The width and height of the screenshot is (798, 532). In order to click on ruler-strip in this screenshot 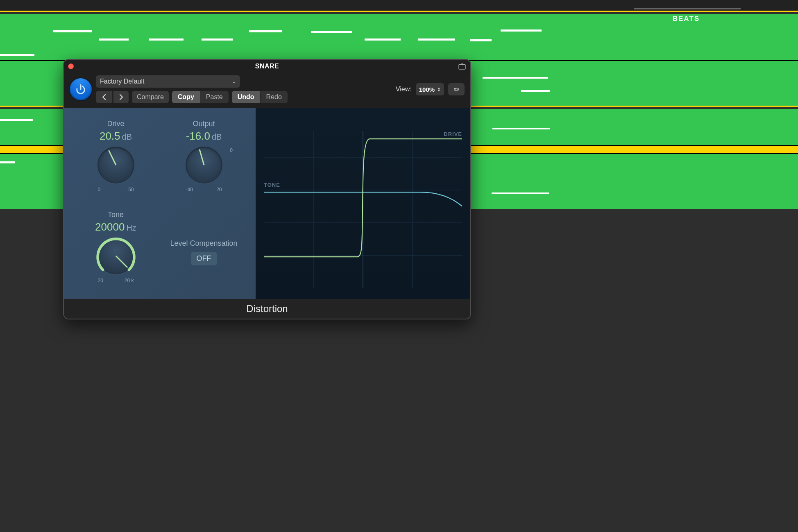, I will do `click(399, 6)`.